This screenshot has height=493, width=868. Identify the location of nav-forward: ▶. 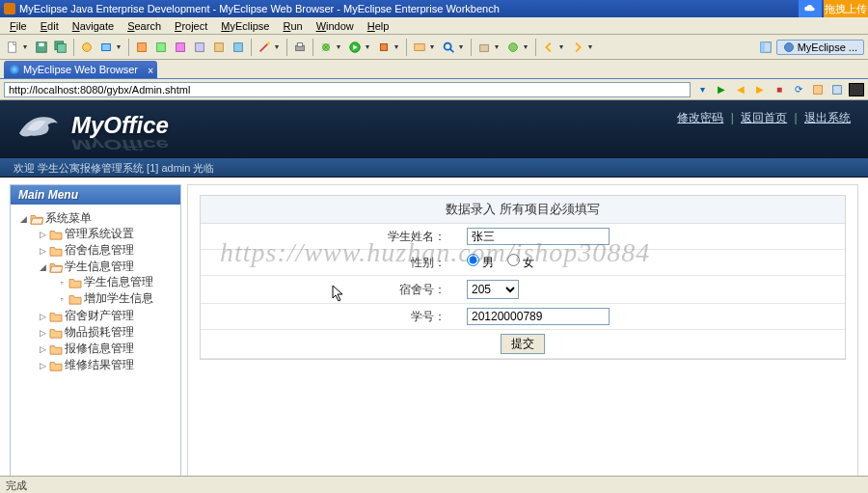
(760, 90).